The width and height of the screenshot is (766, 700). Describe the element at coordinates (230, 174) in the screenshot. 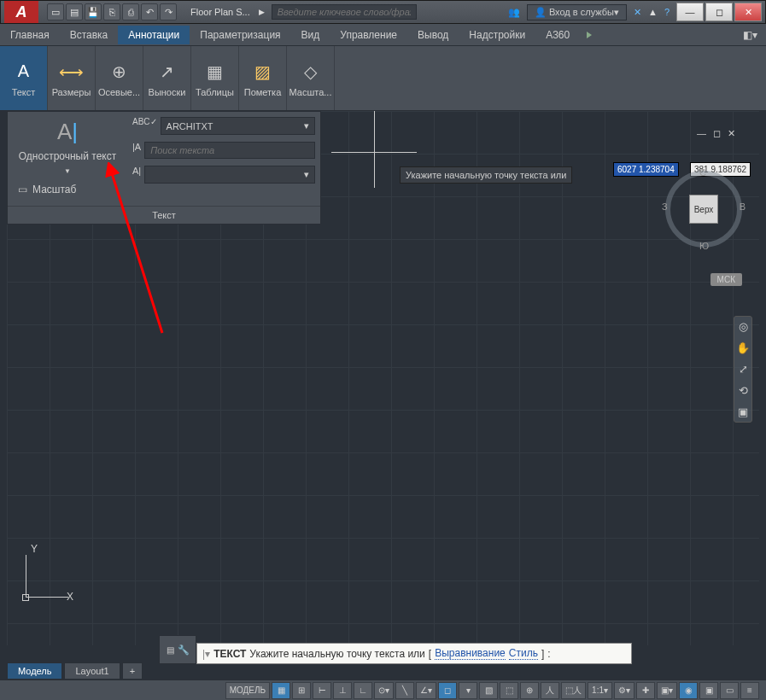

I see `text-height-combo: ▾` at that location.